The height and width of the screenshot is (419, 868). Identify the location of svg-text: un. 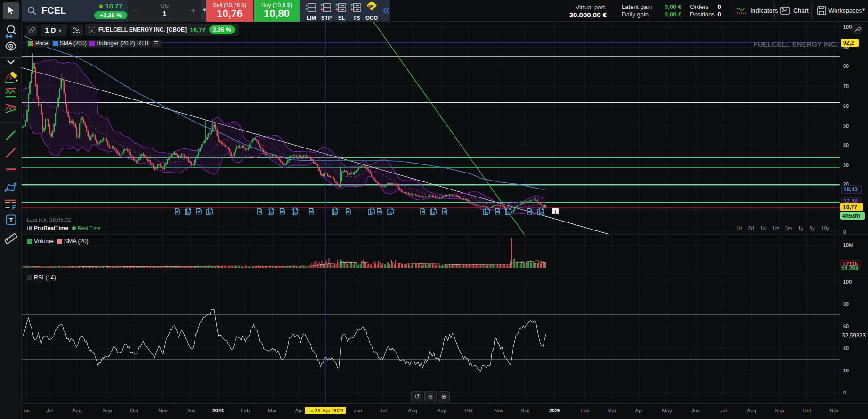
(27, 411).